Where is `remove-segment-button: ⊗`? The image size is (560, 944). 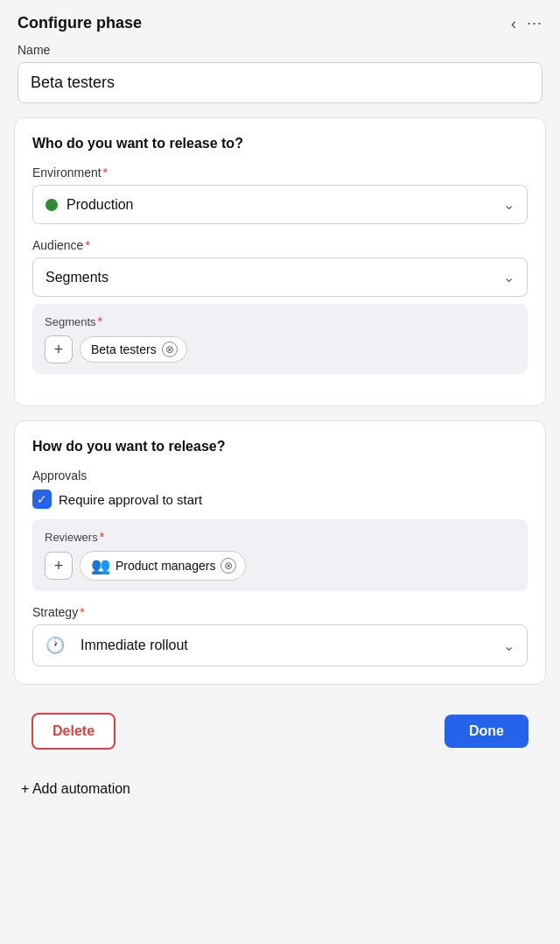
remove-segment-button: ⊗ is located at coordinates (170, 349).